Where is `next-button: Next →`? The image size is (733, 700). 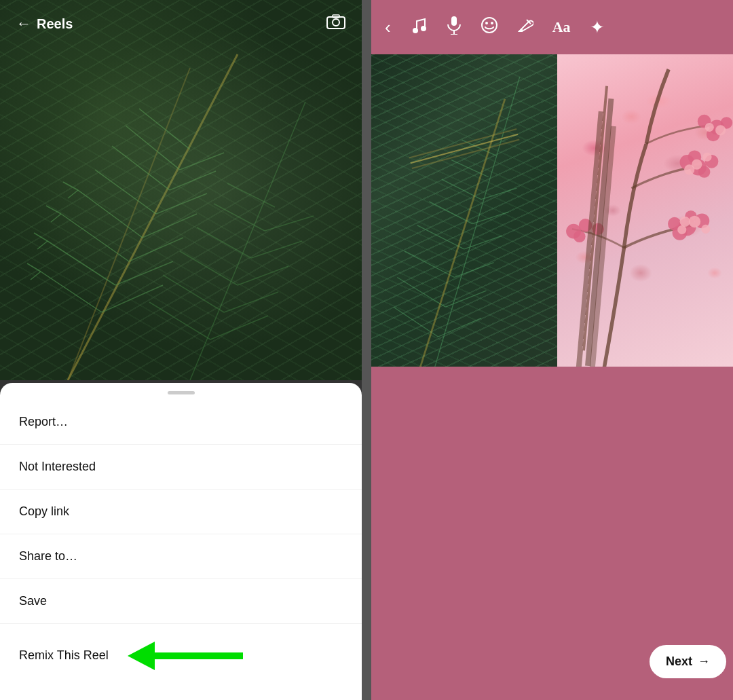 next-button: Next → is located at coordinates (688, 661).